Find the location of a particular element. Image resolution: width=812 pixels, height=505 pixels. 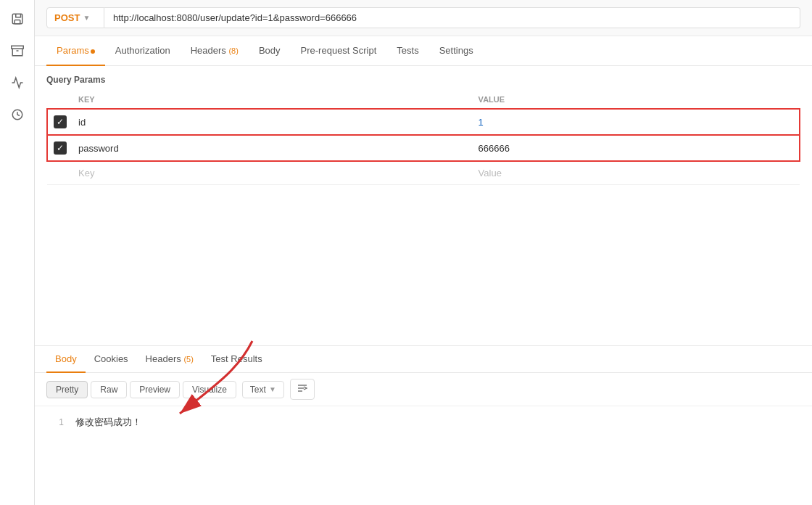

wrap-button is located at coordinates (302, 389).